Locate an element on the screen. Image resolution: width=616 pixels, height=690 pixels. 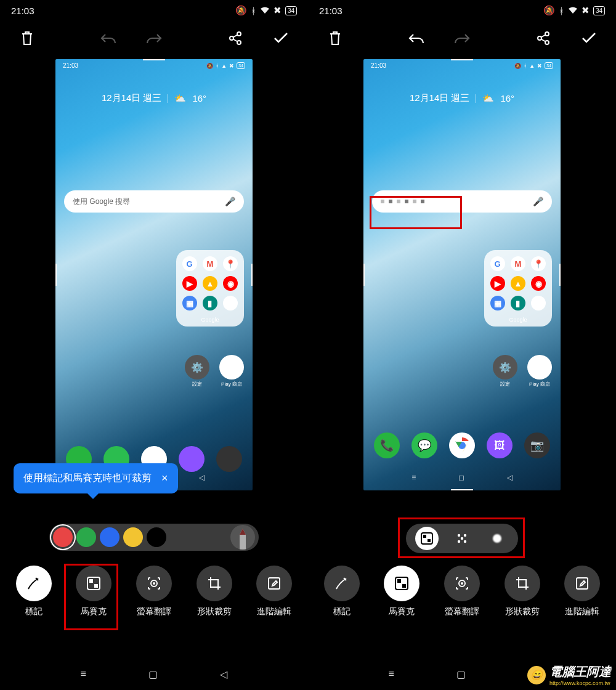
folder-label: Google is located at coordinates (517, 320).